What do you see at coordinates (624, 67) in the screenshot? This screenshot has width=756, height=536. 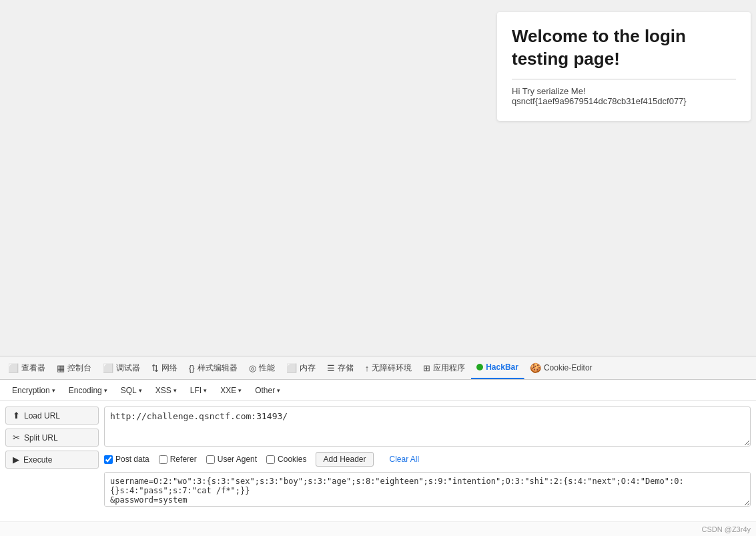 I see `welcome-card: Welcome to the login testing page! Hi Tr…` at bounding box center [624, 67].